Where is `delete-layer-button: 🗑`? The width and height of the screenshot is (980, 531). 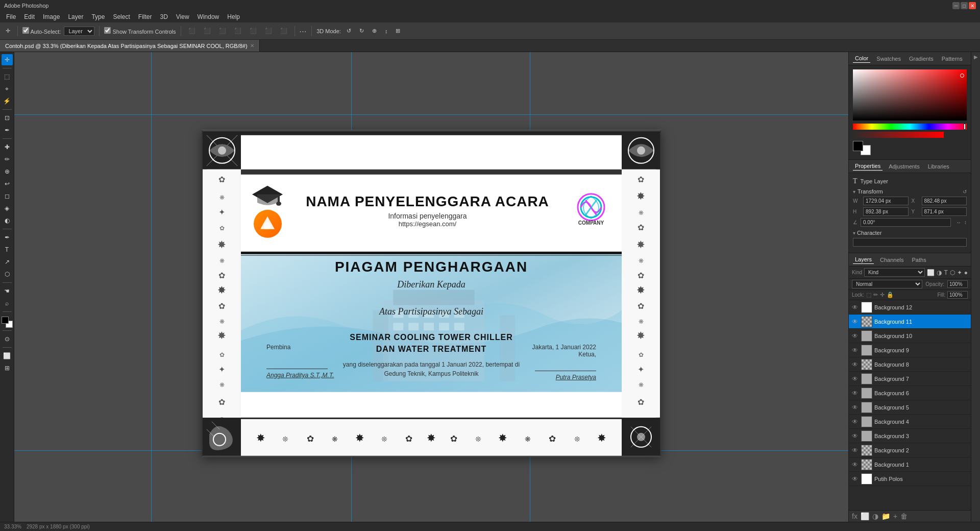
delete-layer-button: 🗑 is located at coordinates (904, 516).